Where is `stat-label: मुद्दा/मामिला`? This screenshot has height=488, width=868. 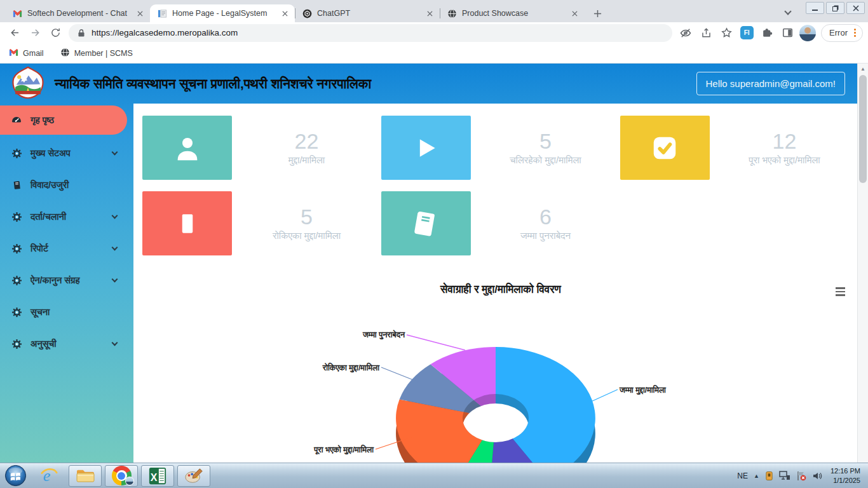 stat-label: मुद्दा/मामिला is located at coordinates (306, 160).